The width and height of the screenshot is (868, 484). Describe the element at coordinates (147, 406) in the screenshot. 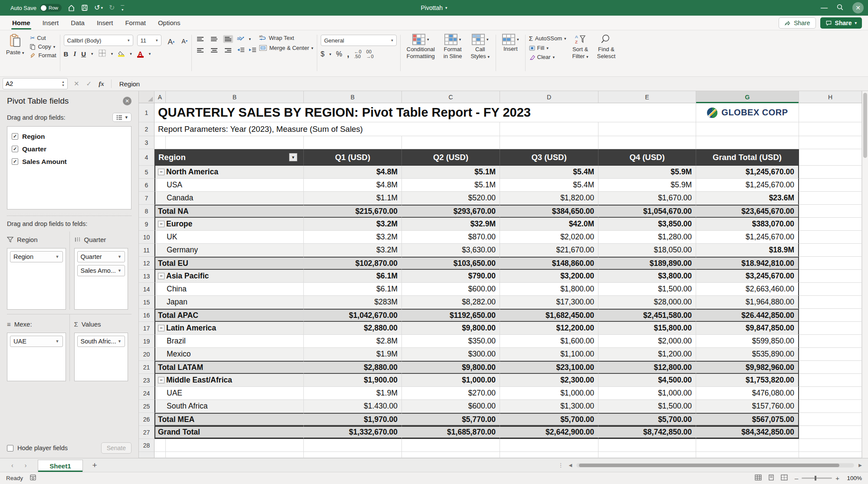

I see `row-number: 25` at that location.